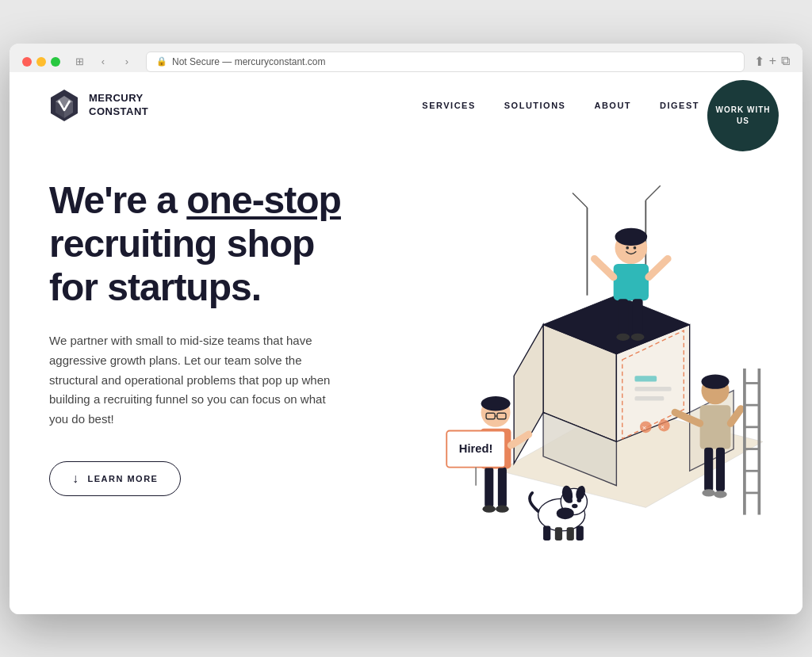  What do you see at coordinates (115, 479) in the screenshot?
I see `learn-more-button: ↓ LEARN MORE` at bounding box center [115, 479].